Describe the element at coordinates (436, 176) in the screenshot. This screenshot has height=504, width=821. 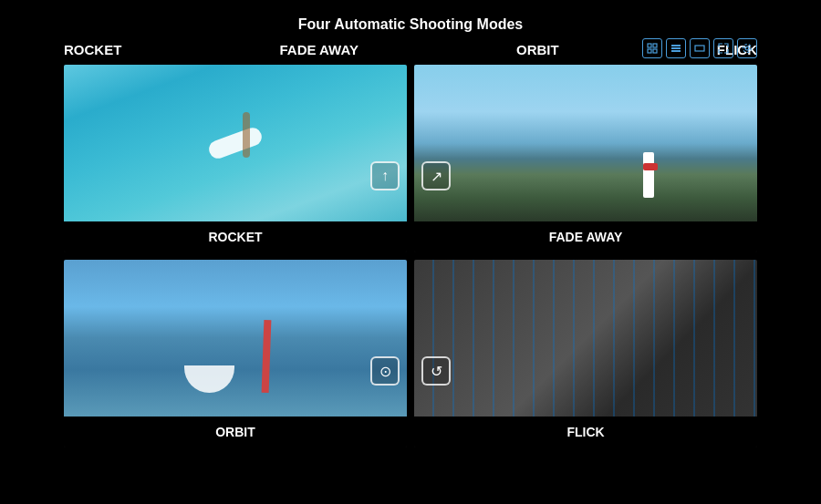
I see `fadeaway-mode-icon: ↗` at that location.